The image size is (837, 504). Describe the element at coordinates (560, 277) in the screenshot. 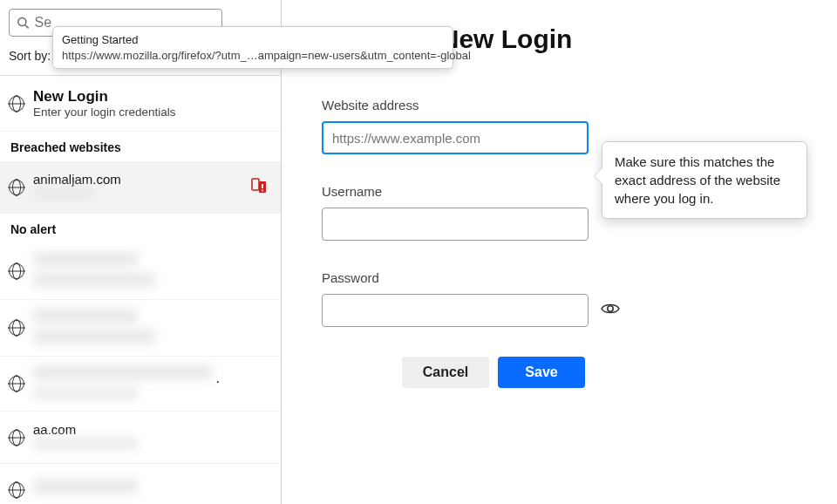

I see `password-label: Password` at that location.